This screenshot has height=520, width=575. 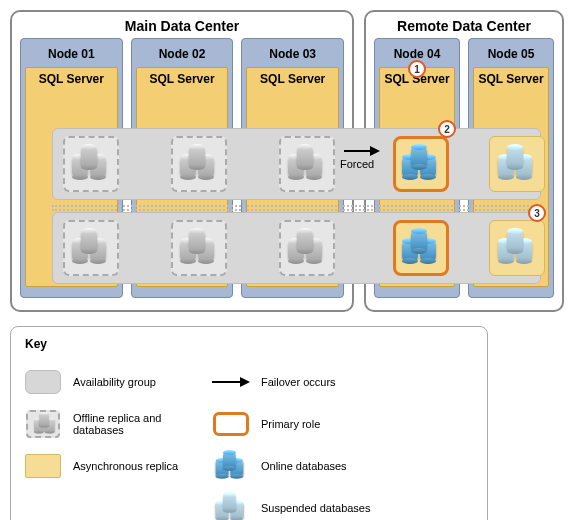 What do you see at coordinates (447, 129) in the screenshot?
I see `callout-2: 2` at bounding box center [447, 129].